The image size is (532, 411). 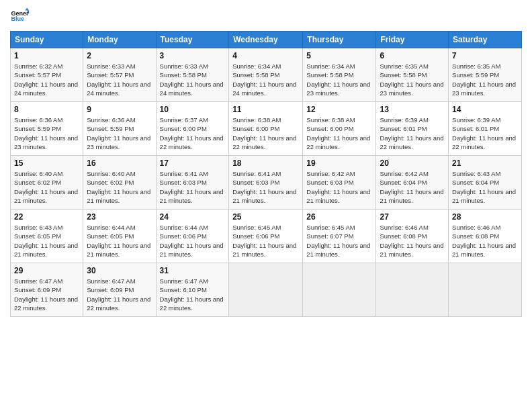 What do you see at coordinates (193, 217) in the screenshot?
I see `day-number: 24` at bounding box center [193, 217].